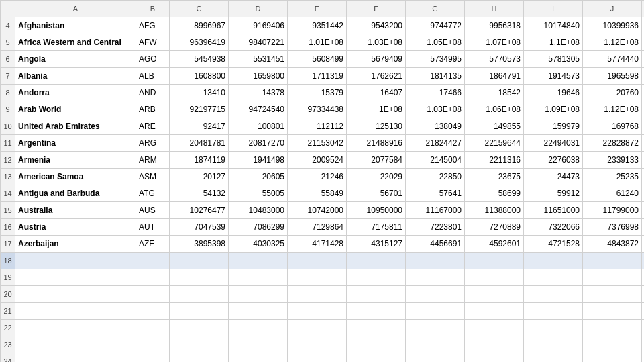 This screenshot has height=362, width=644. What do you see at coordinates (494, 126) in the screenshot?
I see `cell-value: 149855` at bounding box center [494, 126].